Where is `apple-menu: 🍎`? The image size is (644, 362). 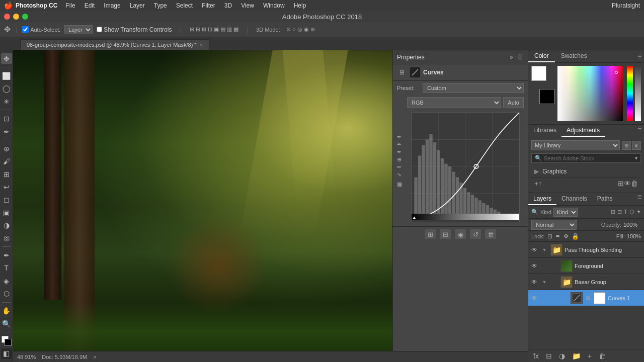 apple-menu: 🍎 is located at coordinates (8, 6).